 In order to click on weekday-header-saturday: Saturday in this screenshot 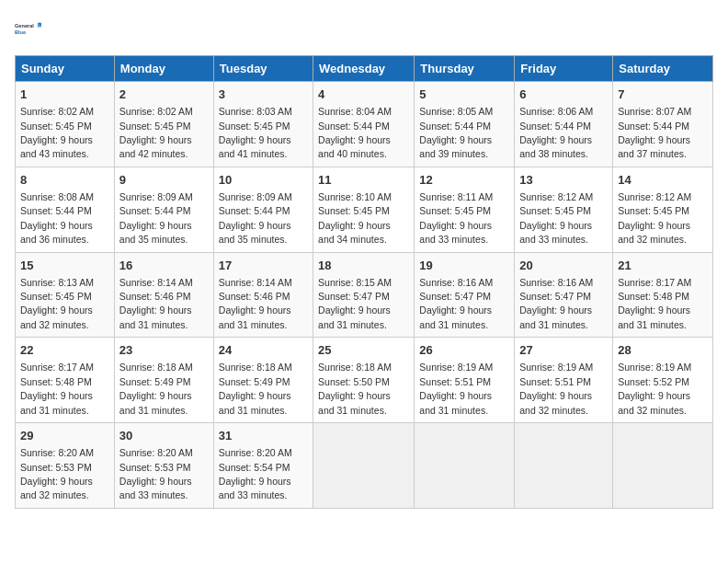, I will do `click(664, 69)`.